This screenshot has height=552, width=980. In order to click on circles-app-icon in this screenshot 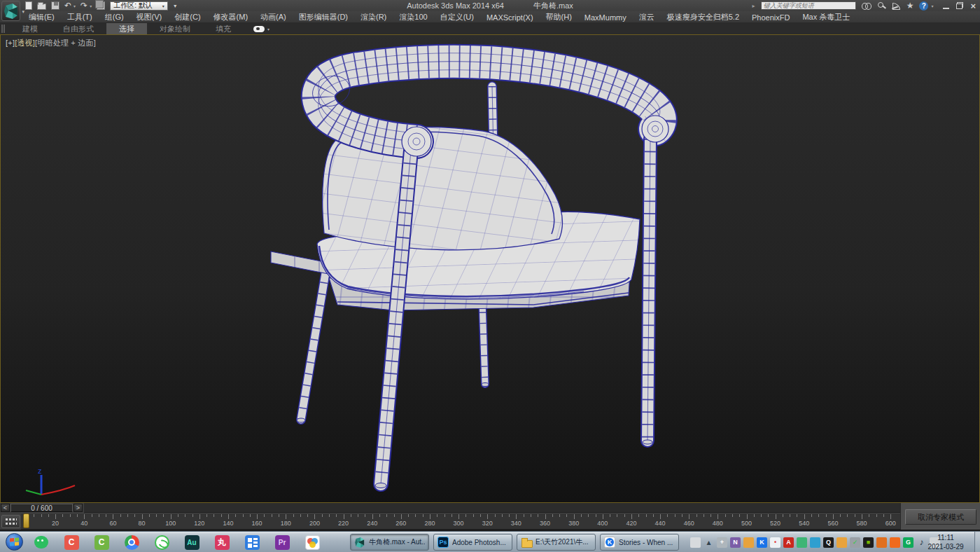, I will do `click(312, 542)`.